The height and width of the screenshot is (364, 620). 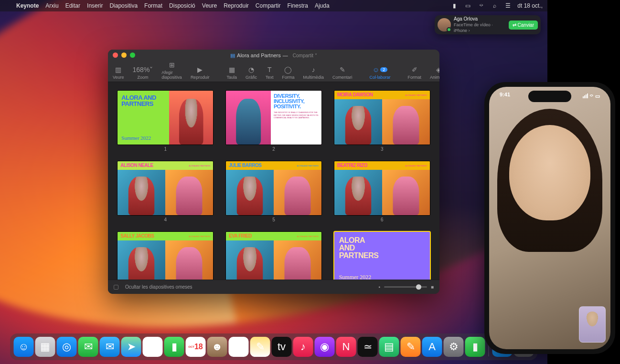 I want to click on dock-launchpad: ▦, so click(x=45, y=347).